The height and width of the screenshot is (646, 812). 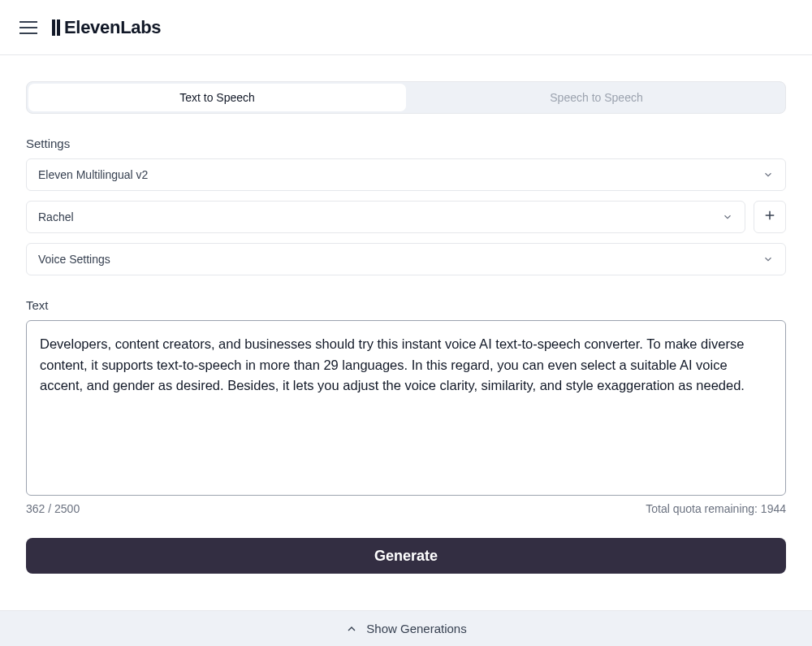 What do you see at coordinates (416, 629) in the screenshot?
I see `show-generations-label: Show Generations` at bounding box center [416, 629].